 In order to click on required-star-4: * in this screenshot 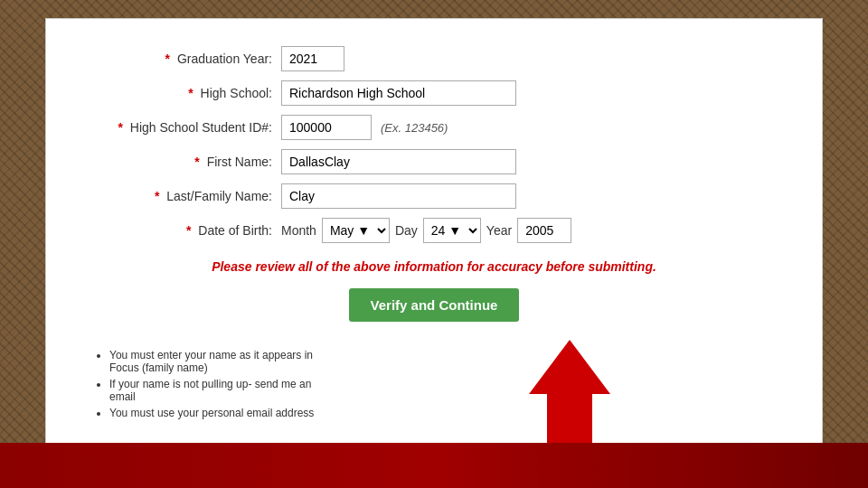, I will do `click(197, 162)`.